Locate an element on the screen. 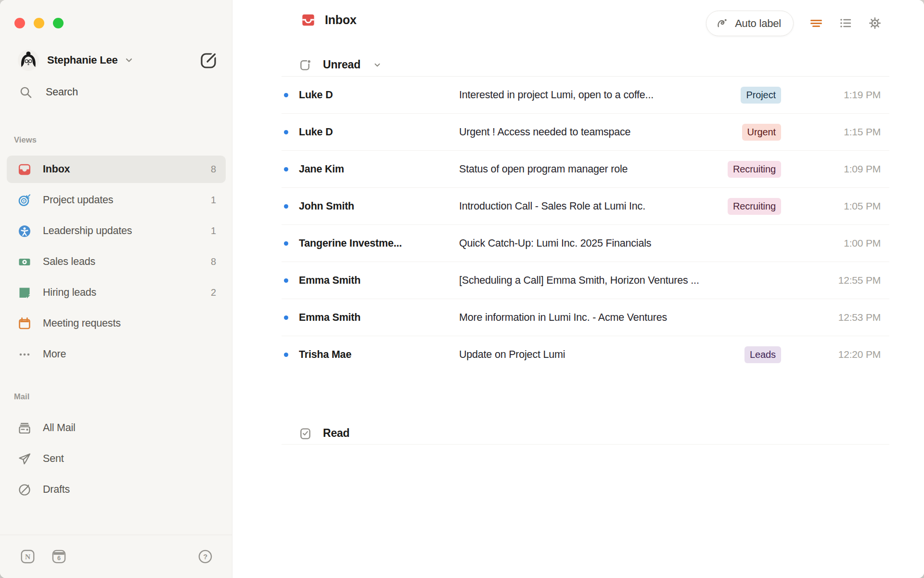  sidebar-item-hiring-leads: Hiring leads2 is located at coordinates (116, 293).